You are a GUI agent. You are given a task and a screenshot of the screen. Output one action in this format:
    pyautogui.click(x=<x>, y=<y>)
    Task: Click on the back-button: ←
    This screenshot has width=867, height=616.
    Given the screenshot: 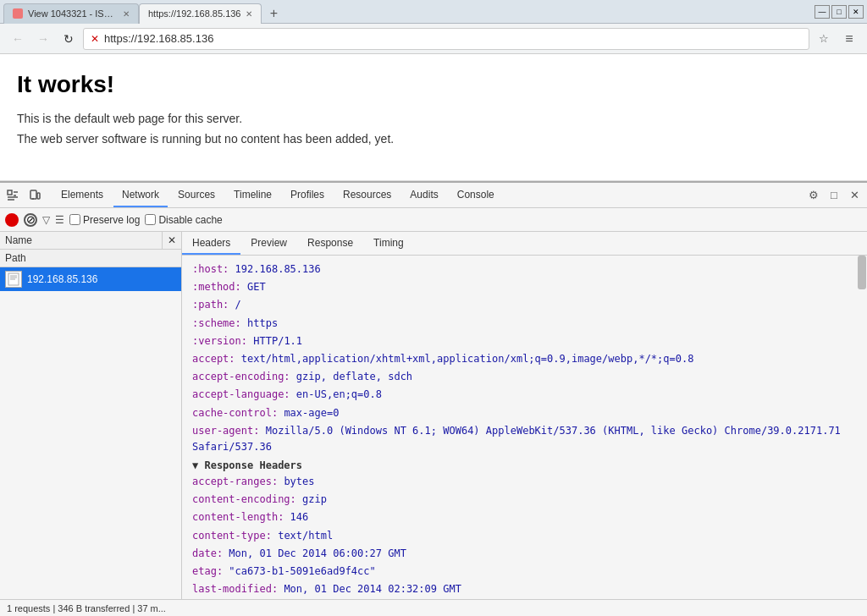 What is the action you would take?
    pyautogui.click(x=18, y=39)
    